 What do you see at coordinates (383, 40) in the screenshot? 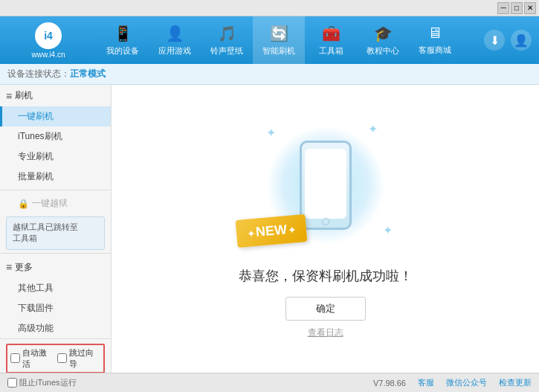
I see `nav-tutorials: 🎓 教程中心` at bounding box center [383, 40].